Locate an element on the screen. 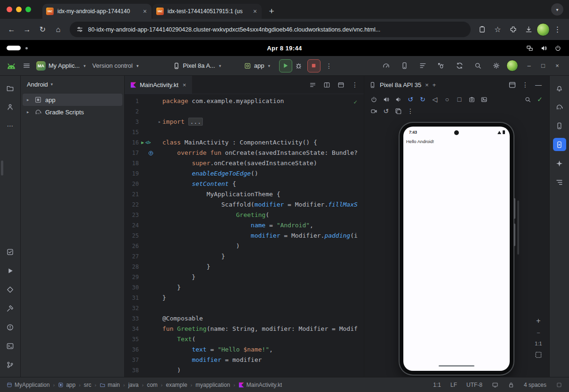 This screenshot has height=392, width=569. code-line: 2 is located at coordinates (244, 112).